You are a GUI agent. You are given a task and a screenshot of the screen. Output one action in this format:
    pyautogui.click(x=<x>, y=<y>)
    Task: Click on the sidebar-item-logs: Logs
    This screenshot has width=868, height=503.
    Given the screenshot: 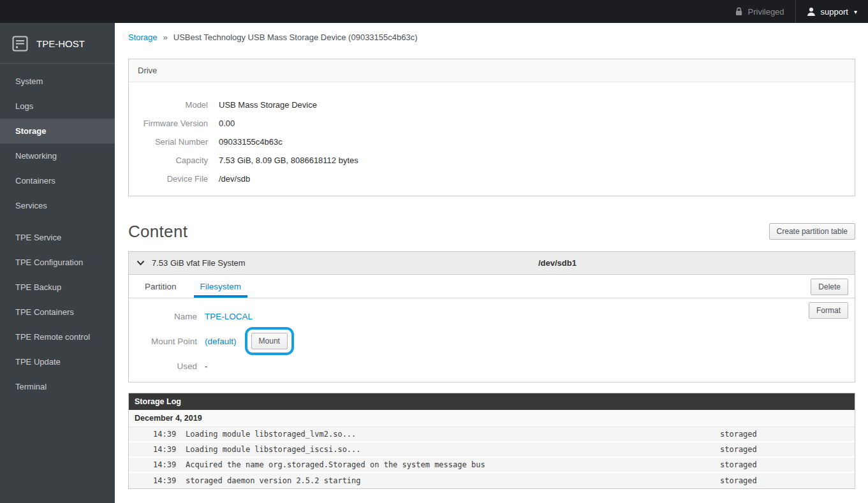 What is the action you would take?
    pyautogui.click(x=57, y=106)
    